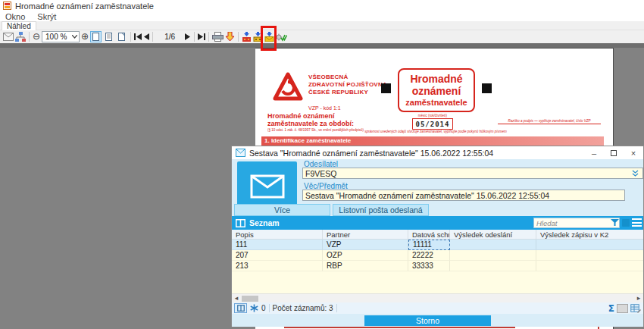 This screenshot has width=644, height=329. What do you see at coordinates (438, 308) in the screenshot?
I see `dialog-statusbar: 0 Počet záznamů: 3 Σ` at bounding box center [438, 308].